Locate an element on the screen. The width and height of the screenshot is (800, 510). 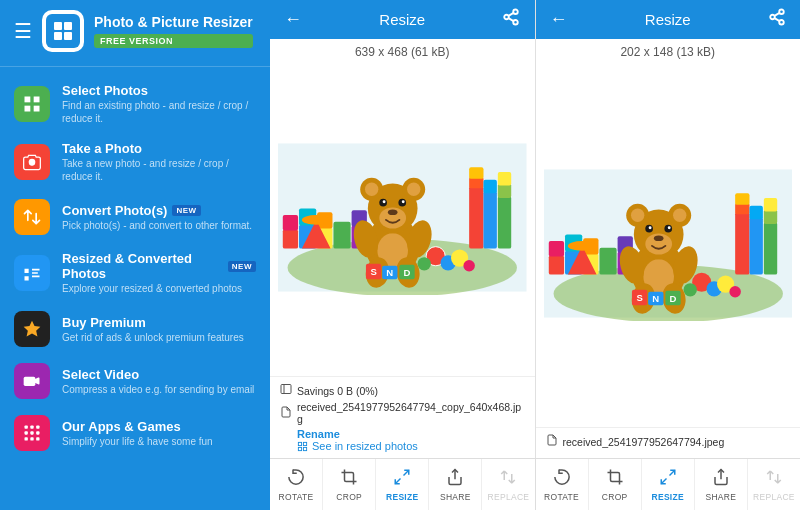
convert-label: Convert Photo(s) NEW is located at coordinates (157, 210).